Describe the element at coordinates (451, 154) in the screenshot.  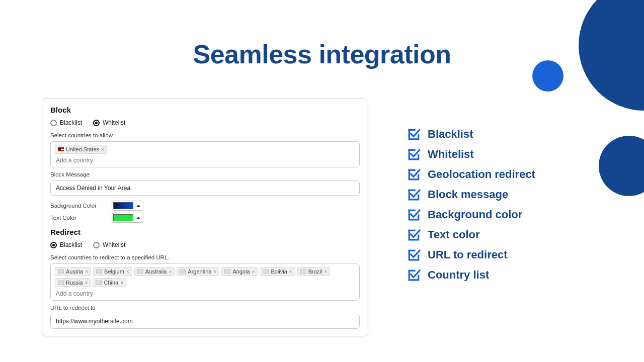
I see `feature-label: Whitelist` at that location.